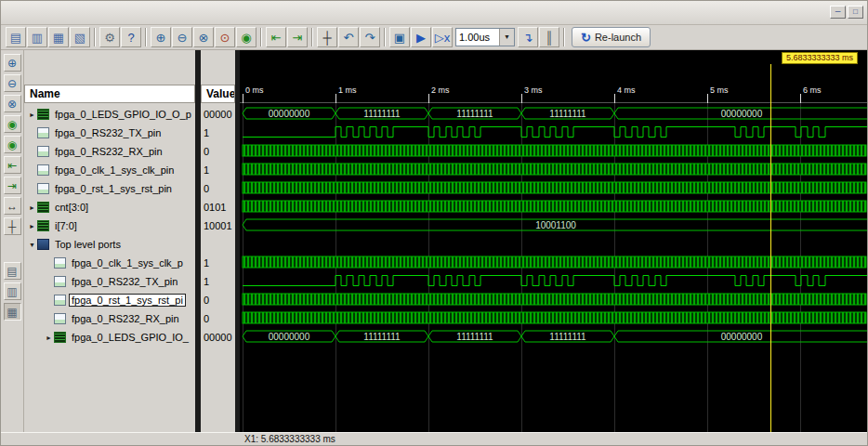 The width and height of the screenshot is (868, 446). Describe the element at coordinates (217, 94) in the screenshot. I see `value-column-header: Value` at that location.